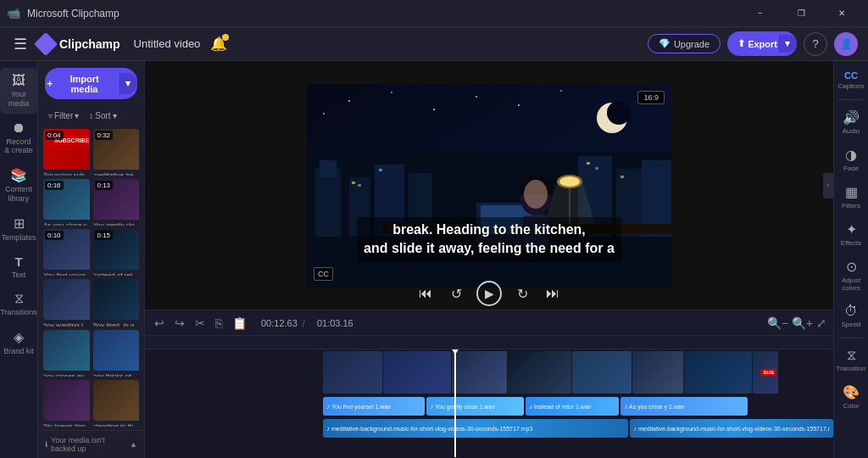 This screenshot has width=868, height=458. Describe the element at coordinates (66, 224) in the screenshot. I see `thumb-label-2: As you close y... ✓` at that location.